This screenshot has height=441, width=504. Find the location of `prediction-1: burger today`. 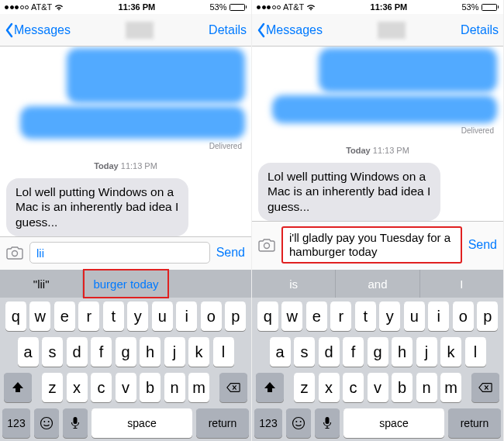

prediction-1: burger today is located at coordinates (126, 284).